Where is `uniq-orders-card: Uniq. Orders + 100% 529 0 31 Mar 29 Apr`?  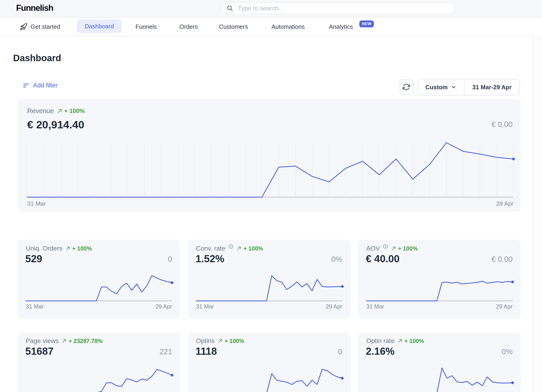 uniq-orders-card: Uniq. Orders + 100% 529 0 31 Mar 29 Apr is located at coordinates (99, 279).